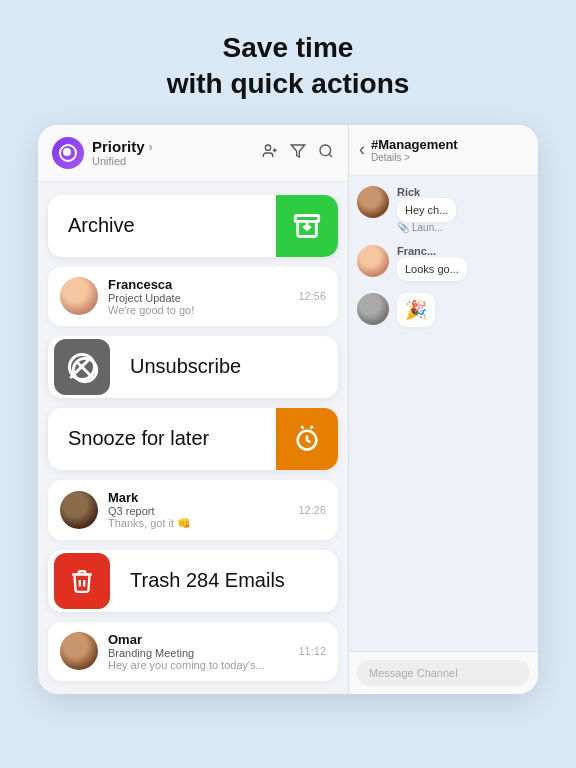  Describe the element at coordinates (444, 672) in the screenshot. I see `right-bottom: Message Channel` at that location.